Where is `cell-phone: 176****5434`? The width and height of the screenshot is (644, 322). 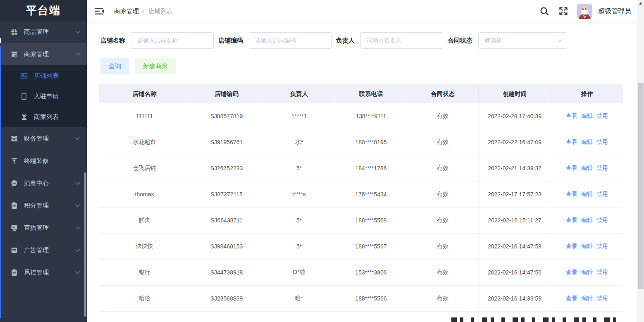
cell-phone: 176****5434 is located at coordinates (371, 194).